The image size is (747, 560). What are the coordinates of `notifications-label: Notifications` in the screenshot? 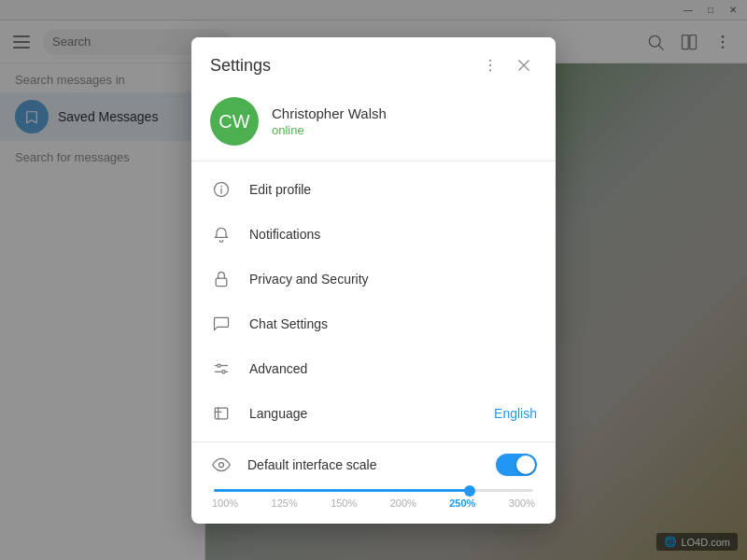 It's located at (393, 234).